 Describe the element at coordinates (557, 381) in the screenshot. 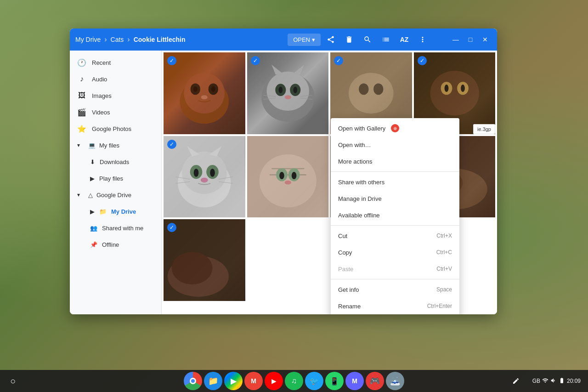

I see `system-tray: GB 20:09` at that location.